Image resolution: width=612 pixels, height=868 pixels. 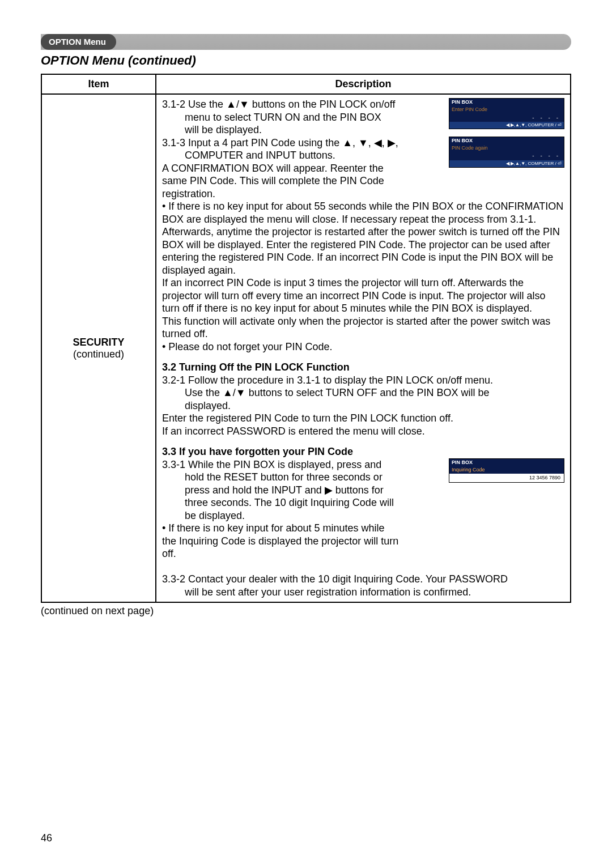 I want to click on item-name: SECURITY, so click(x=99, y=342).